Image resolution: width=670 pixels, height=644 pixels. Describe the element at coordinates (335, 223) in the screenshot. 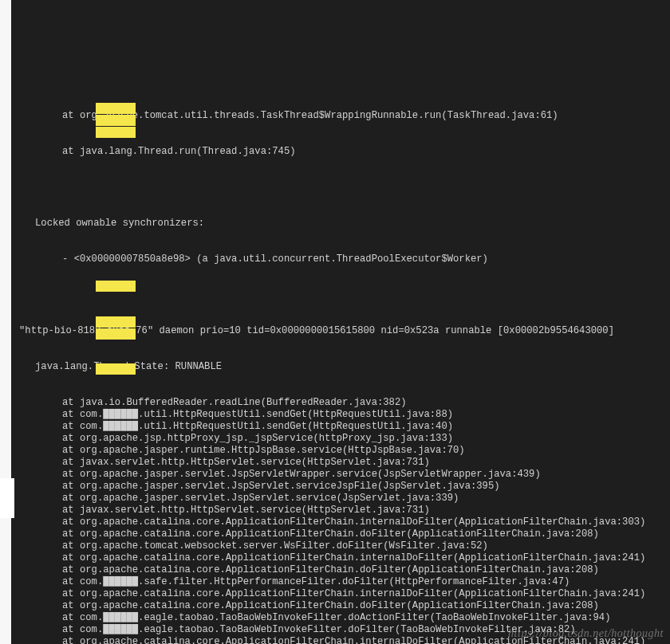

I see `locked-header: Locked ownable synchronizers:` at that location.